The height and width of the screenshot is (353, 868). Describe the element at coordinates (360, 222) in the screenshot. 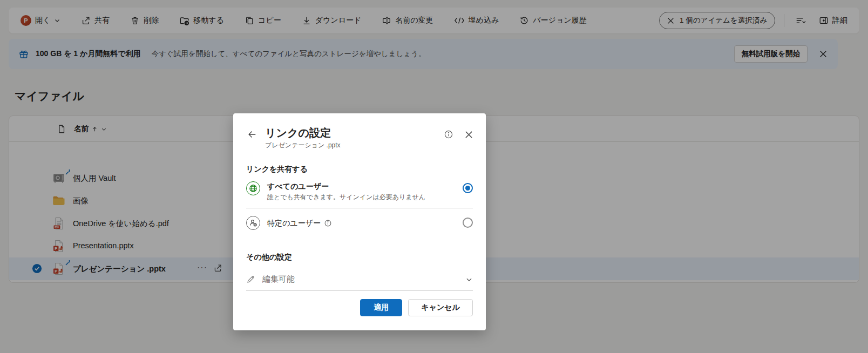

I see `option-specific-people: 特定のユーザー` at that location.